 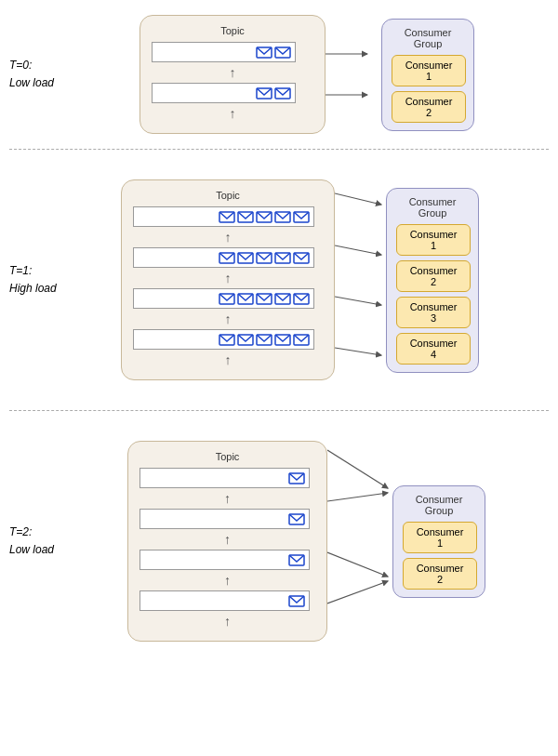 I want to click on time-t1-line1: T=1:, so click(x=20, y=271).